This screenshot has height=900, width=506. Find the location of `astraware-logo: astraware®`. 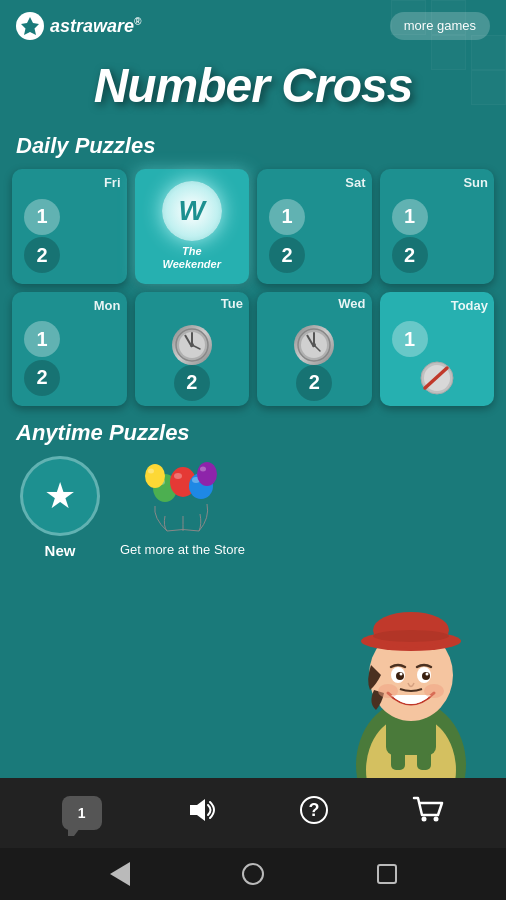

astraware-logo: astraware® is located at coordinates (78, 26).